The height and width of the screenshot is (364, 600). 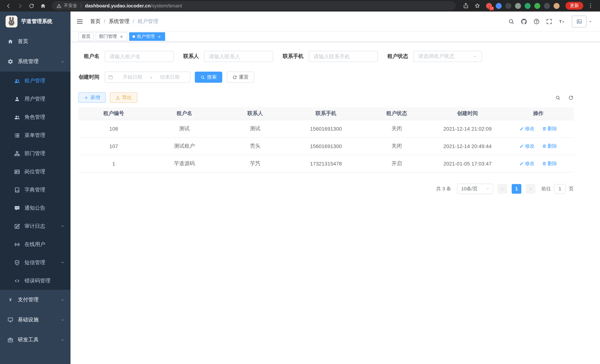 I want to click on address-bar: 不安全 dashboard.yudao.iocoder.cn/system/te…, so click(x=254, y=6).